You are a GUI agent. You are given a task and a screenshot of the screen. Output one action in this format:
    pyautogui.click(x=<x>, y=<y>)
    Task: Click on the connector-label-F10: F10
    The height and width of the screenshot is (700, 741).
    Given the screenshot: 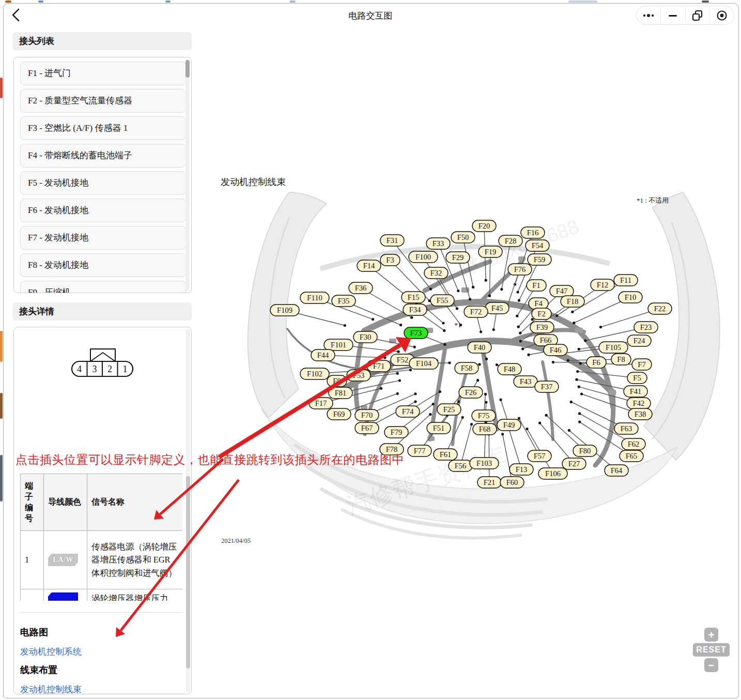 What is the action you would take?
    pyautogui.click(x=630, y=297)
    